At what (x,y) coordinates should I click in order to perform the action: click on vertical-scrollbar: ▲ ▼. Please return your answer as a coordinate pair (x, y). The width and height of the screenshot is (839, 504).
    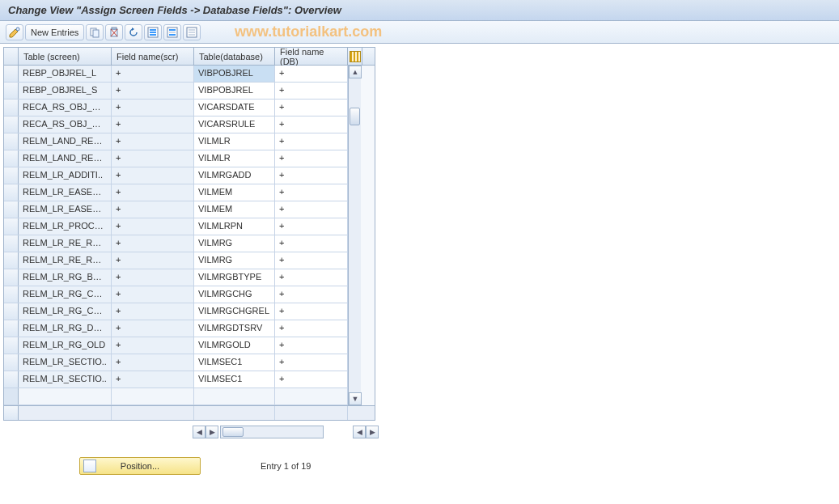
    Looking at the image, I should click on (354, 235).